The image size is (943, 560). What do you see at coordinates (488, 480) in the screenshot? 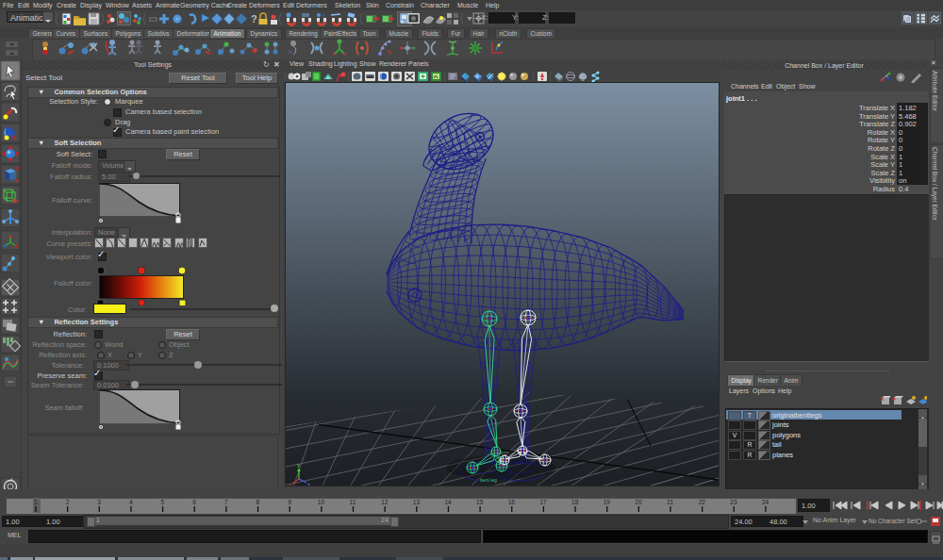
I see `svg-text: bent leg` at bounding box center [488, 480].